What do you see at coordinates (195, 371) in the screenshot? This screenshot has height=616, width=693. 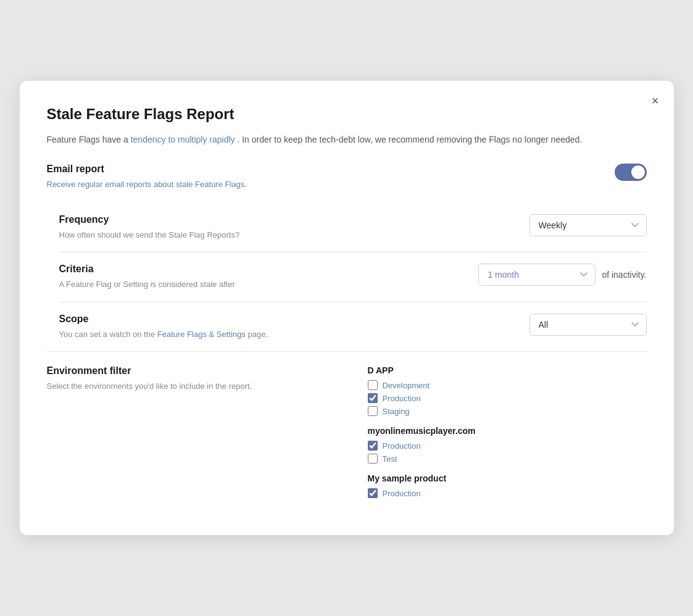 I see `env-filter-label: Environment filter` at bounding box center [195, 371].